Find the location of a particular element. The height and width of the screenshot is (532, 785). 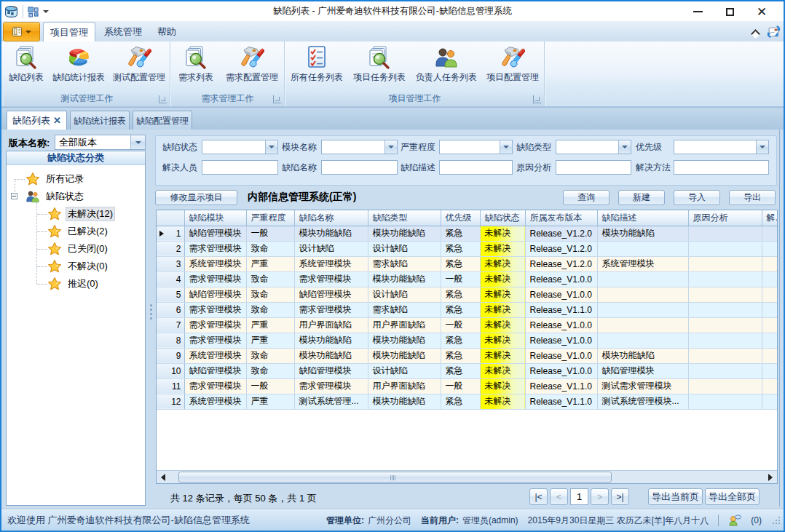

document-tab-缺陷配置管理: 缺陷配置管理 is located at coordinates (162, 120).